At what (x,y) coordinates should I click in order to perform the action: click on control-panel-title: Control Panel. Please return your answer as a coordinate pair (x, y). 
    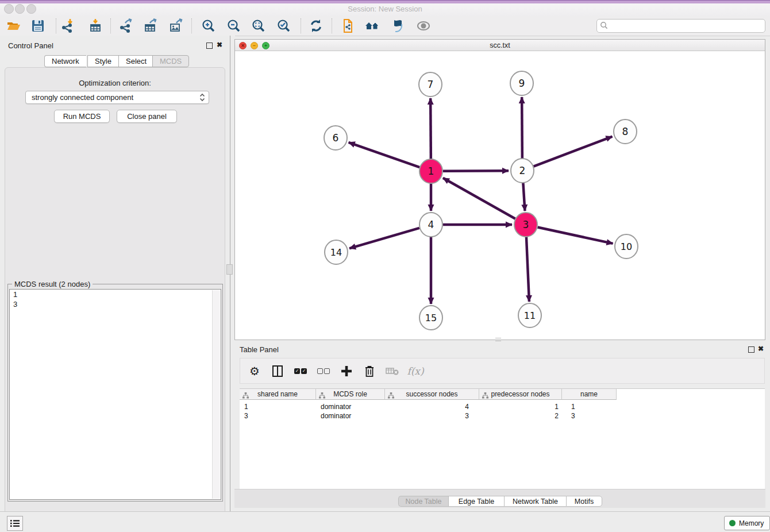
    Looking at the image, I should click on (31, 46).